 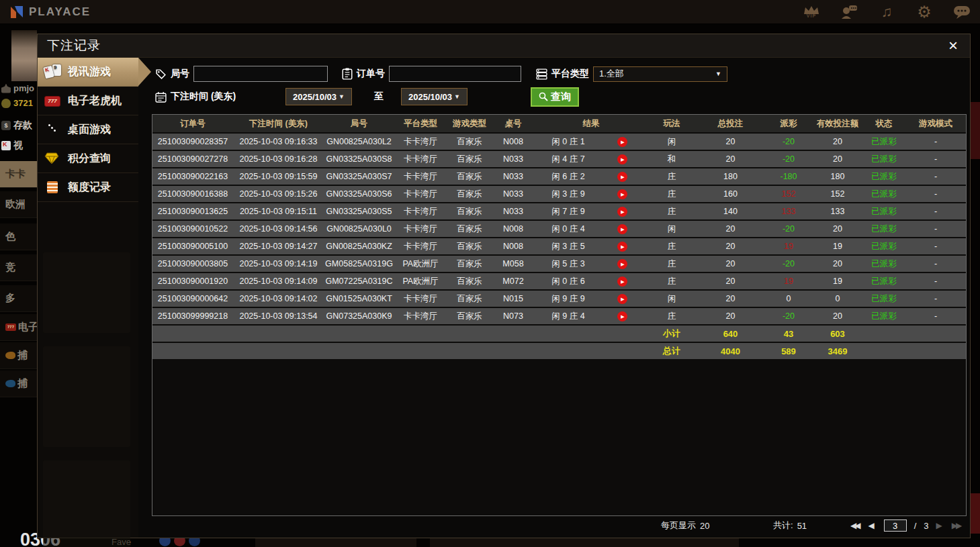 I want to click on column-header: 有效投注额, so click(x=838, y=123).